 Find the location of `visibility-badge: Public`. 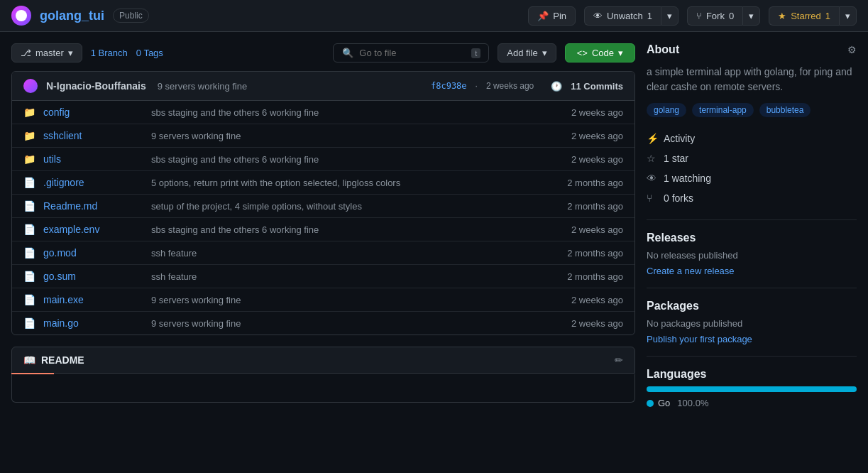

visibility-badge: Public is located at coordinates (131, 16).